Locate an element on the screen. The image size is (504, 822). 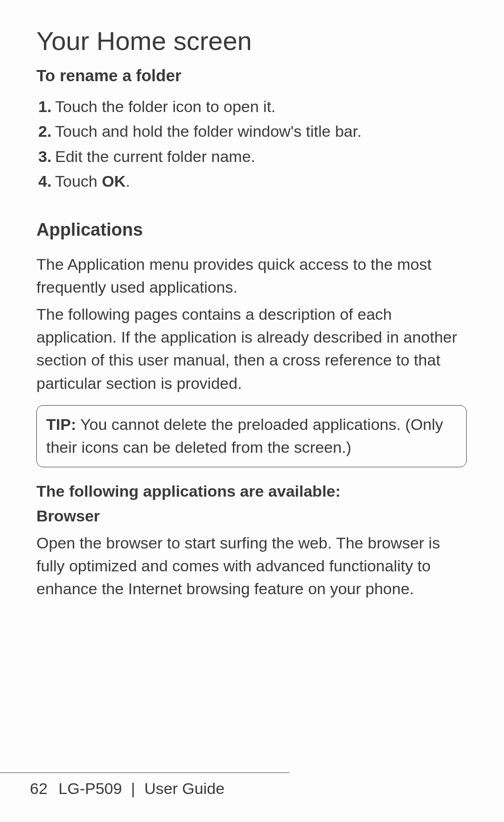
page-number: 62 is located at coordinates (39, 789).